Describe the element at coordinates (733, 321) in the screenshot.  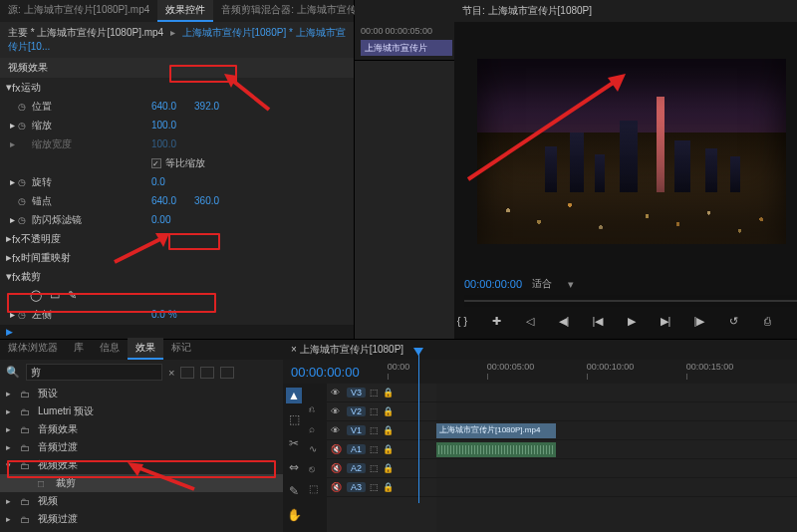
I see `loop-button: ↺` at that location.